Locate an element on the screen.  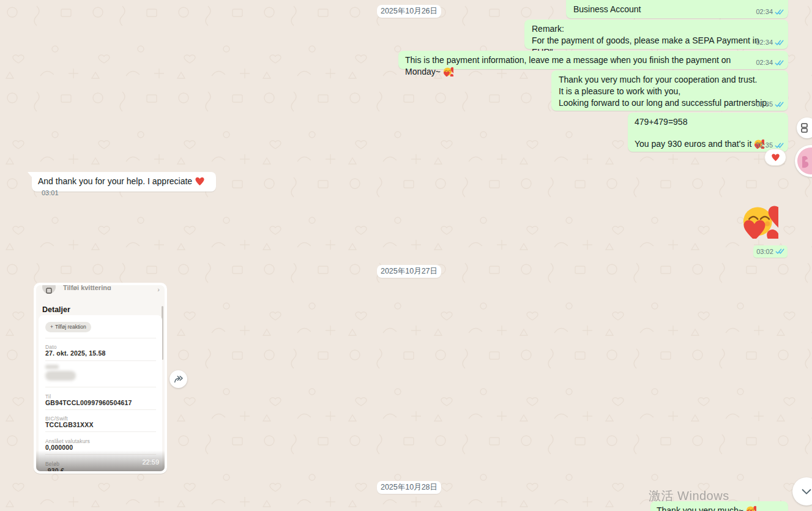
receipt-field-value: GB94TCCL00997960504617 is located at coordinates (89, 403).